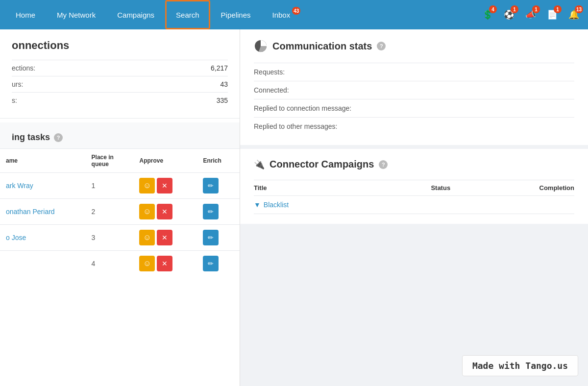  Describe the element at coordinates (276, 205) in the screenshot. I see `blacklist-label: Blacklist` at that location.